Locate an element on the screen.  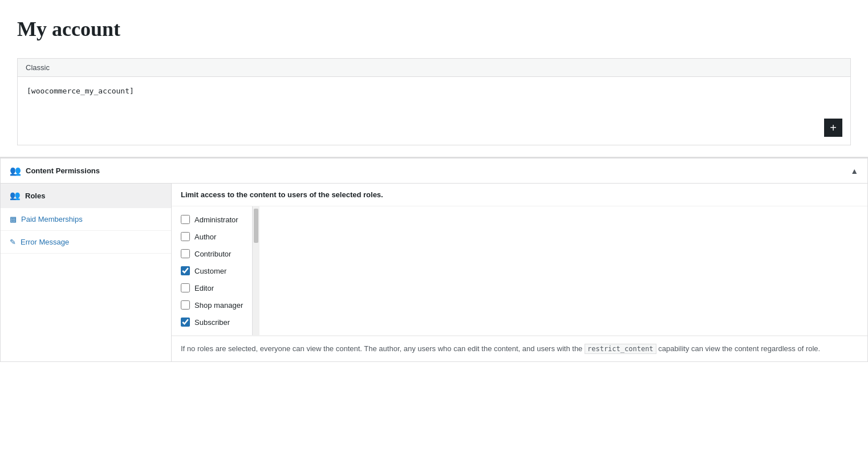
role-checkbox-customer is located at coordinates (185, 271).